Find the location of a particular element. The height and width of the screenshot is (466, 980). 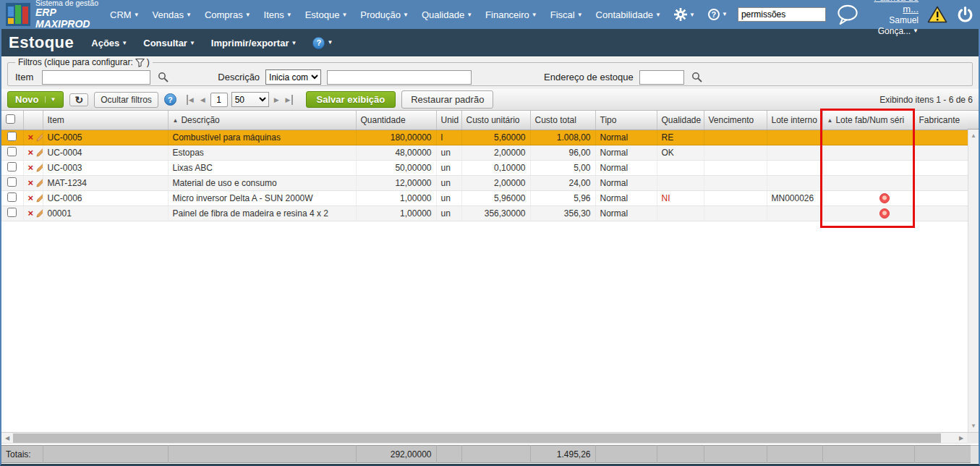

first-page-icon: ◀ is located at coordinates (191, 100).